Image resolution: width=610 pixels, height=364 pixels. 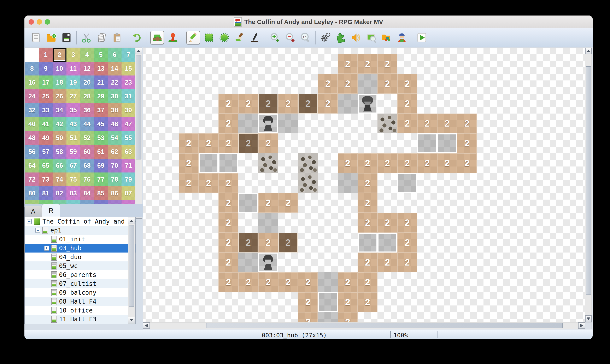 What do you see at coordinates (132, 320) in the screenshot?
I see `tree-scroll-down-button` at bounding box center [132, 320].